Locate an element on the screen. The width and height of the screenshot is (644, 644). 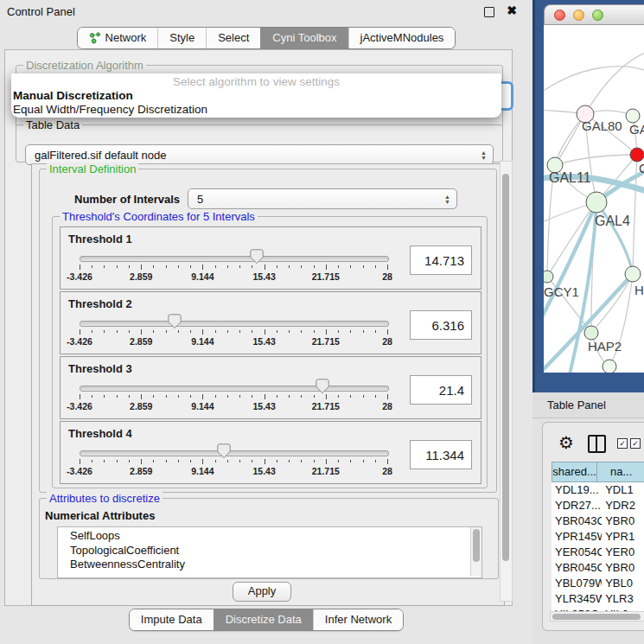
threshold-4-slider-thumb is located at coordinates (224, 451).